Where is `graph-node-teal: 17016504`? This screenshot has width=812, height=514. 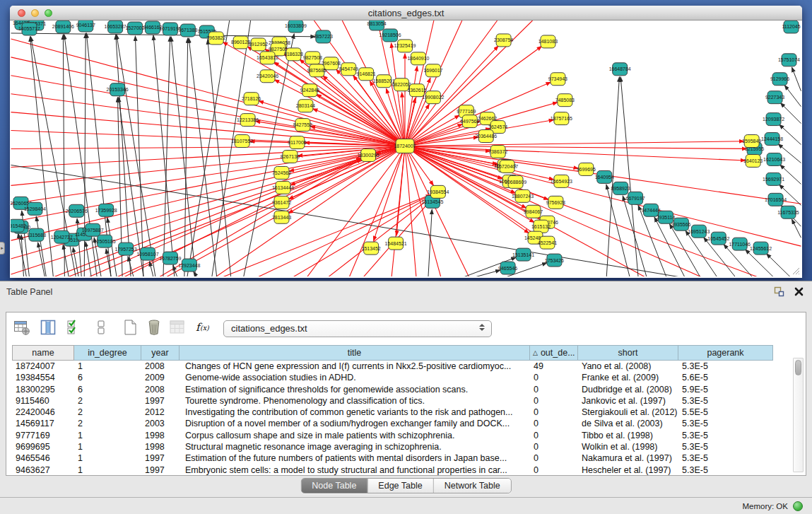 graph-node-teal: 17016504 is located at coordinates (776, 199).